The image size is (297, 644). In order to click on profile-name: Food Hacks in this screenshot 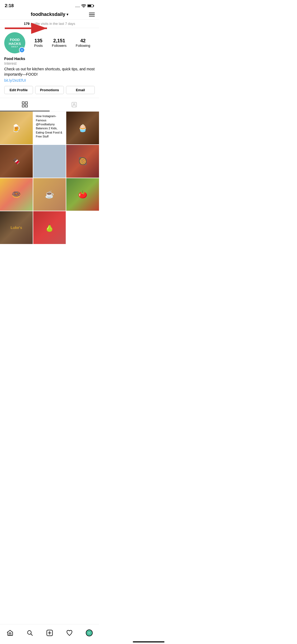, I will do `click(50, 59)`.